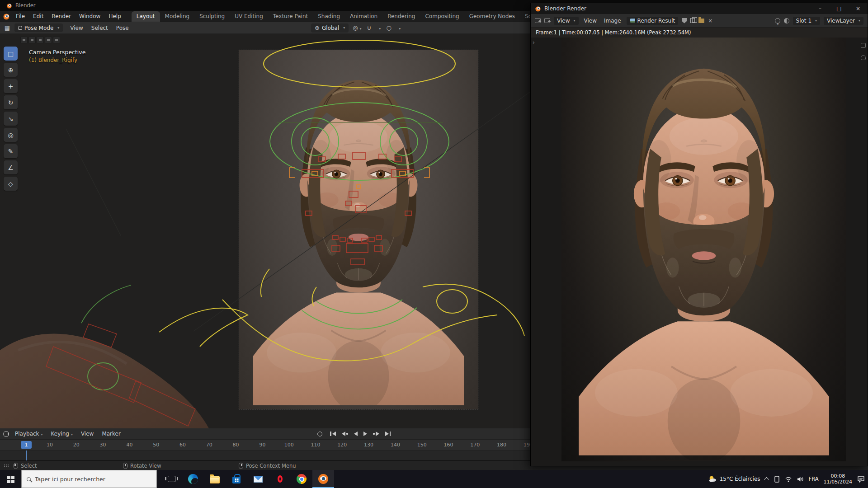 This screenshot has width=868, height=488. What do you see at coordinates (863, 58) in the screenshot?
I see `pan-hand-icon` at bounding box center [863, 58].